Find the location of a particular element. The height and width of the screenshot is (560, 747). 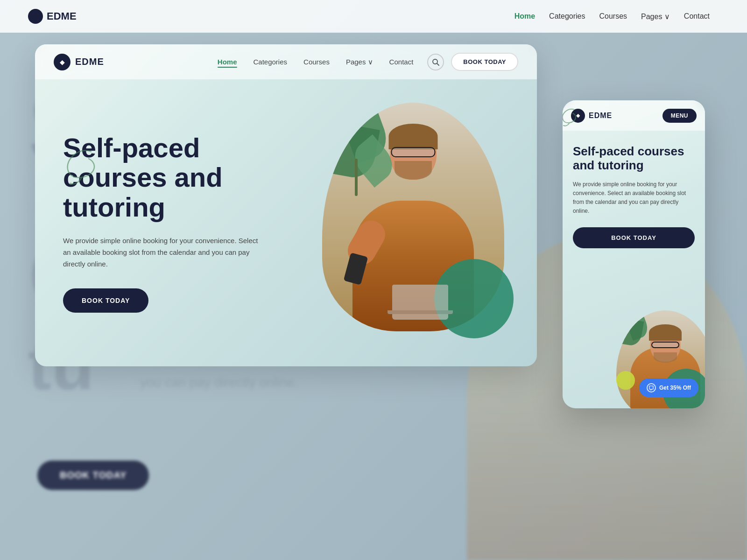

bg-nav-pages: Pages ∨ is located at coordinates (655, 17).